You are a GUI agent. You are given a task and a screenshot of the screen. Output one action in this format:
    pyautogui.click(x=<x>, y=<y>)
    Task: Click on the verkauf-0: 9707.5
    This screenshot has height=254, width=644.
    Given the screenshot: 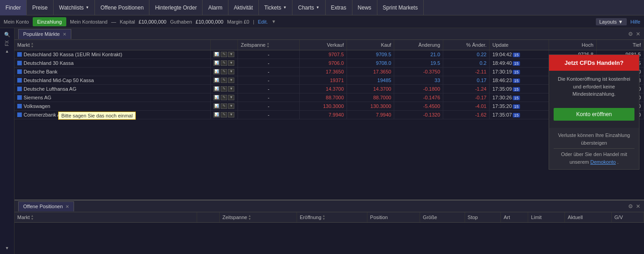 What is the action you would take?
    pyautogui.click(x=323, y=54)
    